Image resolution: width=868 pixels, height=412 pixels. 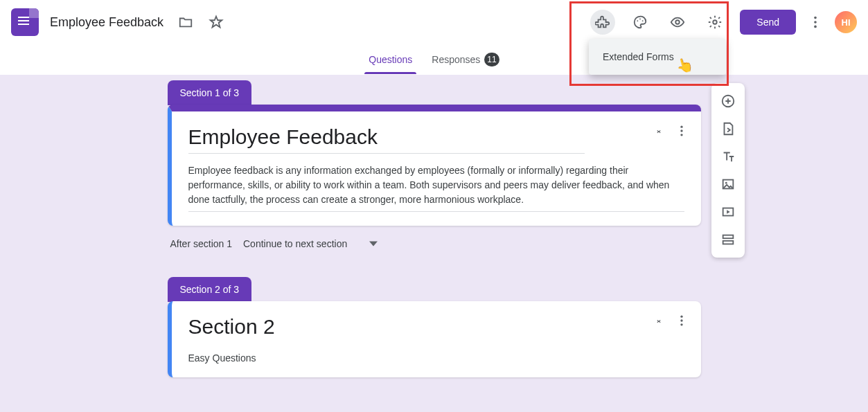 I want to click on more-options-button, so click(x=815, y=22).